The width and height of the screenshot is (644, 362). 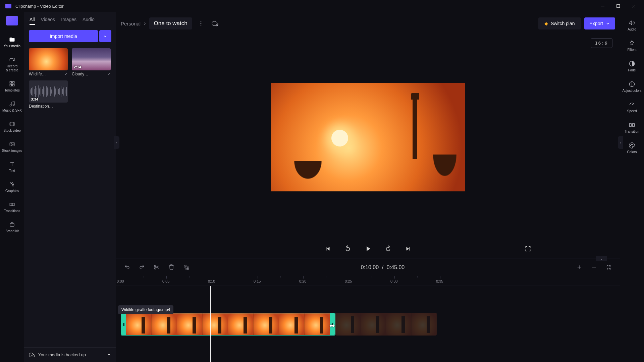 What do you see at coordinates (171, 23) in the screenshot?
I see `project-title-input: One to watch` at bounding box center [171, 23].